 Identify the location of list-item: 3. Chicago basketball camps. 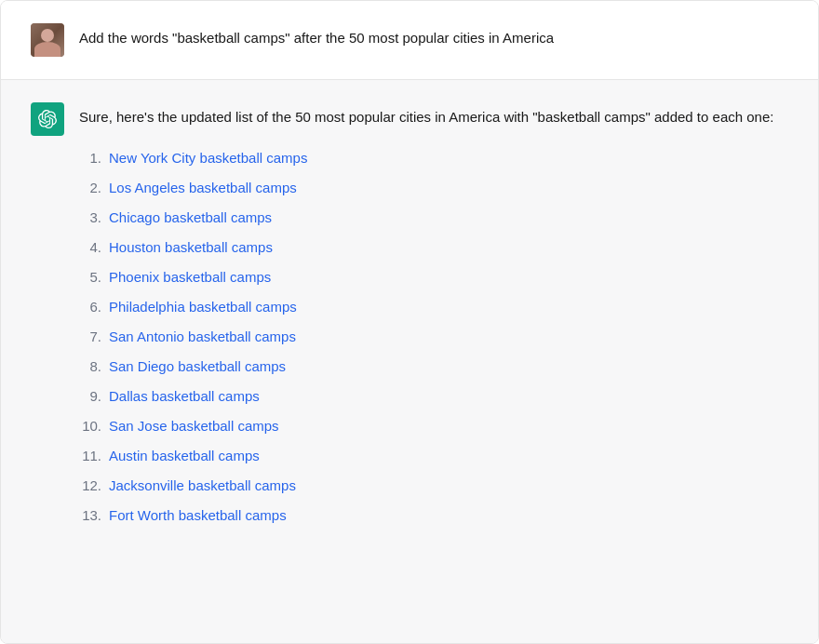
(434, 218).